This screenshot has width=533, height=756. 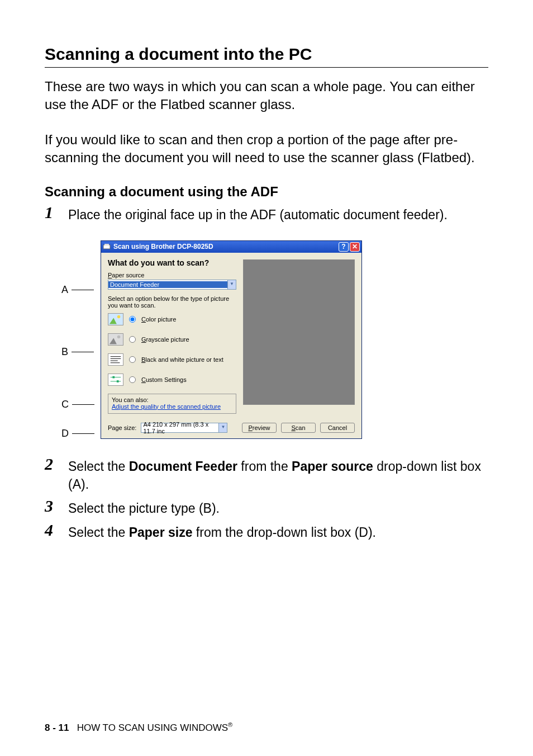 I want to click on step-number: 2, so click(x=56, y=464).